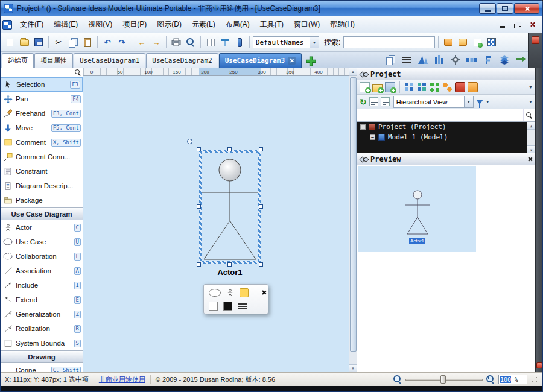 The height and width of the screenshot is (392, 543). What do you see at coordinates (530, 159) in the screenshot?
I see `preview-close-button` at bounding box center [530, 159].